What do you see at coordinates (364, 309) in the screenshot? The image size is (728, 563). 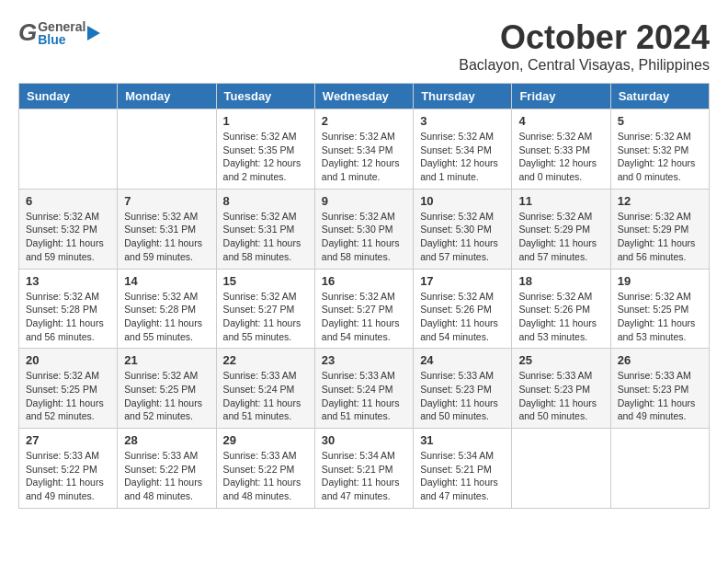 I see `calendar-day-cell: 16Sunrise: 5:32 AM Sunset: 5:27 PM Dayli…` at bounding box center [364, 309].